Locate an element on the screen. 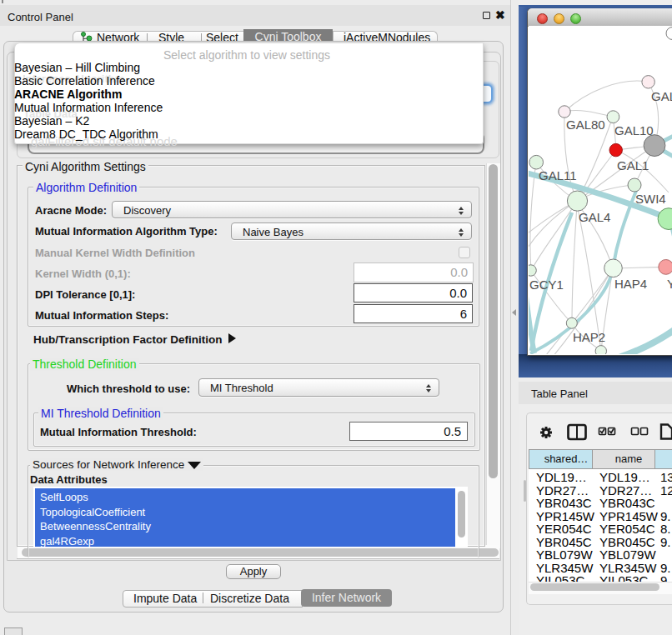 The height and width of the screenshot is (635, 672). svg-text: GAL11 is located at coordinates (558, 175).